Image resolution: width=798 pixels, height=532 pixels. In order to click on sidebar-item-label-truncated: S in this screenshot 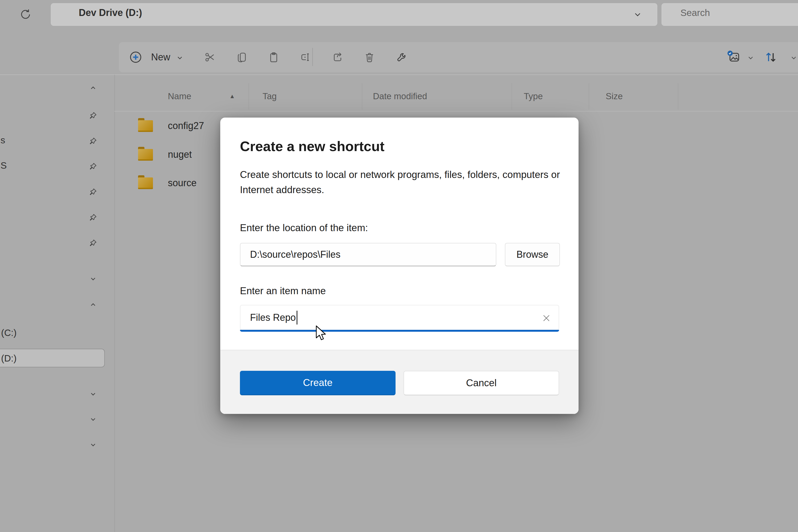, I will do `click(4, 166)`.